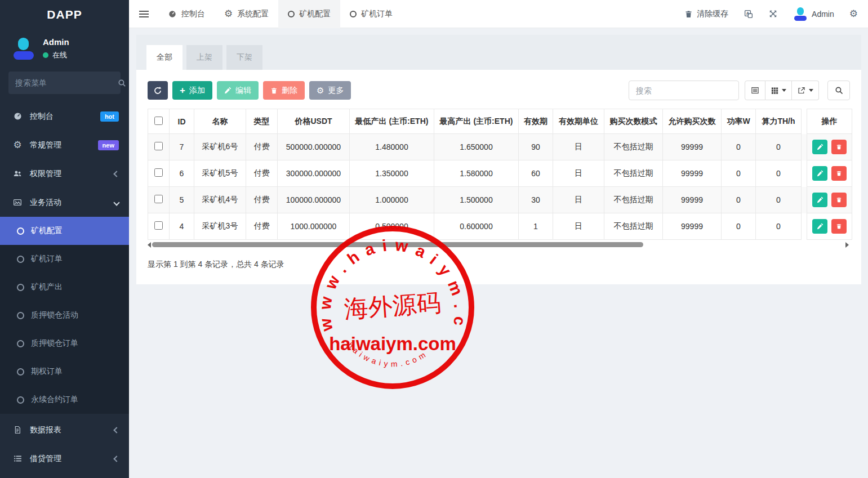 The image size is (868, 478). Describe the element at coordinates (193, 90) in the screenshot. I see `add-button: + 添加` at that location.